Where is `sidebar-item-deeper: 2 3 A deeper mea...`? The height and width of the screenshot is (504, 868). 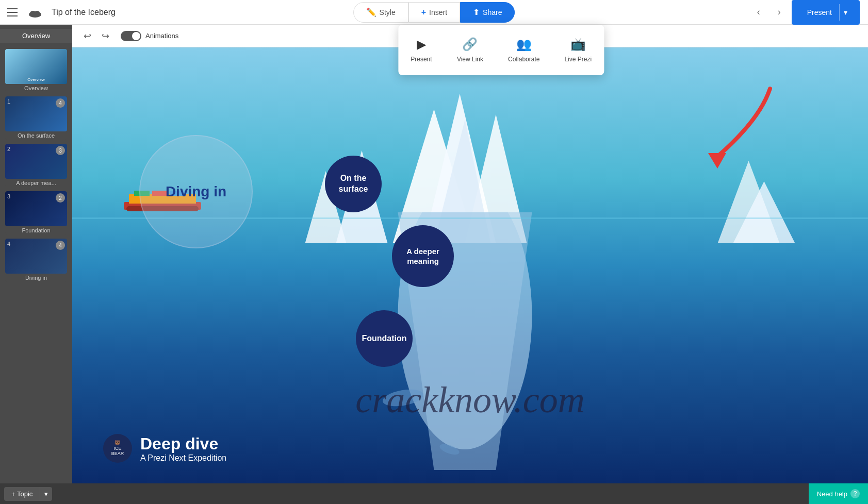 sidebar-item-deeper: 2 3 A deeper mea... is located at coordinates (36, 165).